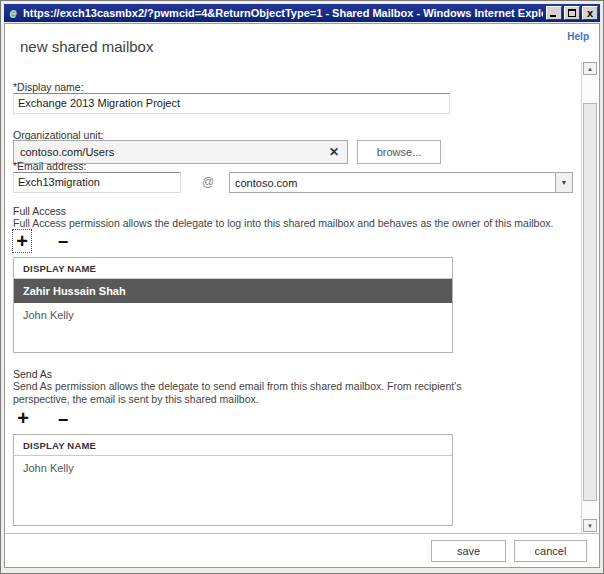 The height and width of the screenshot is (574, 604). What do you see at coordinates (50, 166) in the screenshot?
I see `email-address-label: *Email address:` at bounding box center [50, 166].